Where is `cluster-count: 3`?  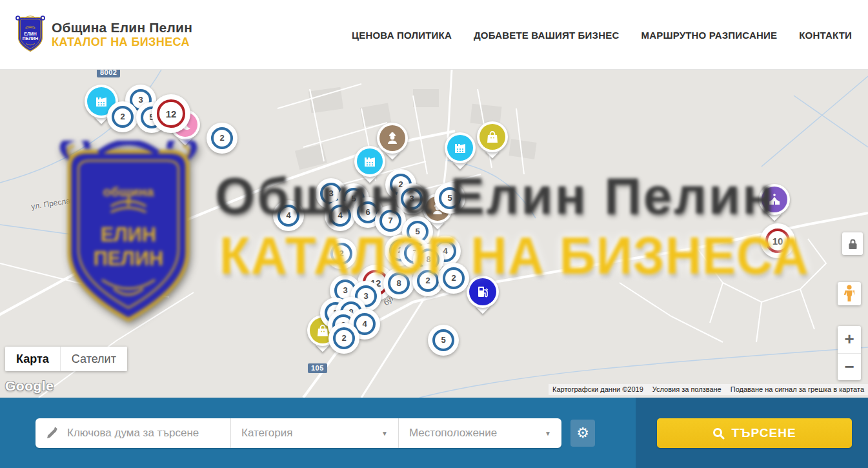
cluster-count: 3 is located at coordinates (412, 199).